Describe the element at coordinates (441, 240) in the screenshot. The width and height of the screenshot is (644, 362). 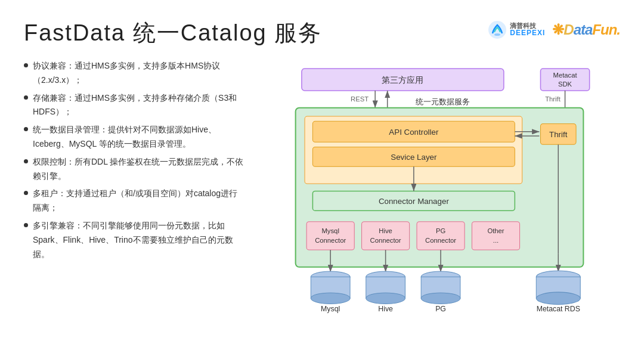
I see `pg-connector-label2: Connector` at that location.